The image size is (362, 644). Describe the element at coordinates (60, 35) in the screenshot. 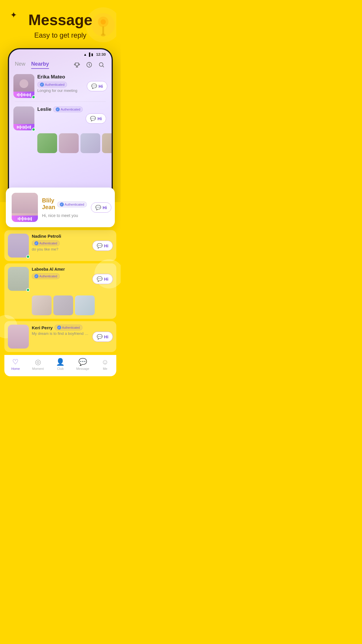

I see `hero-subtitle: Easy to get reply` at that location.